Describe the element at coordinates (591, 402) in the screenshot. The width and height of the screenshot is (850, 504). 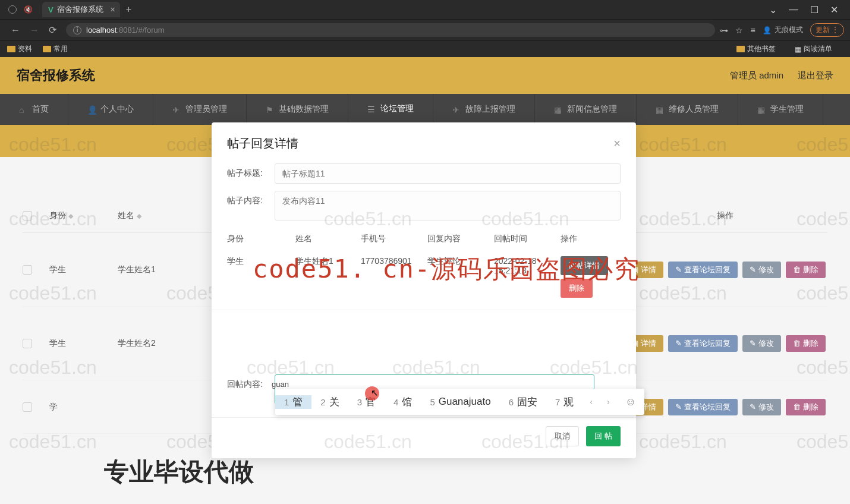
I see `ime-prev-page: ‹` at that location.